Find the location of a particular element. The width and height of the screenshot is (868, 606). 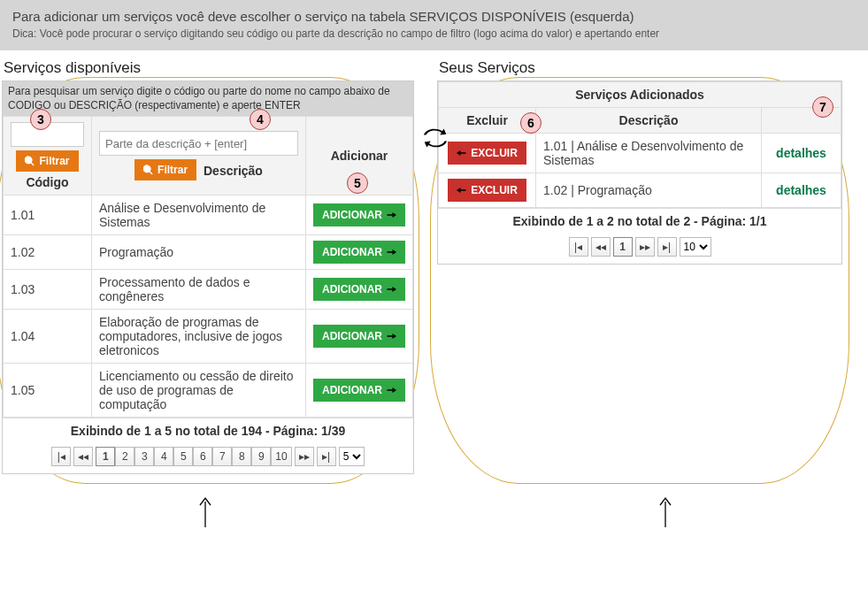

banner-title: Para adicionar um serviços você deve esc… is located at coordinates (434, 16).